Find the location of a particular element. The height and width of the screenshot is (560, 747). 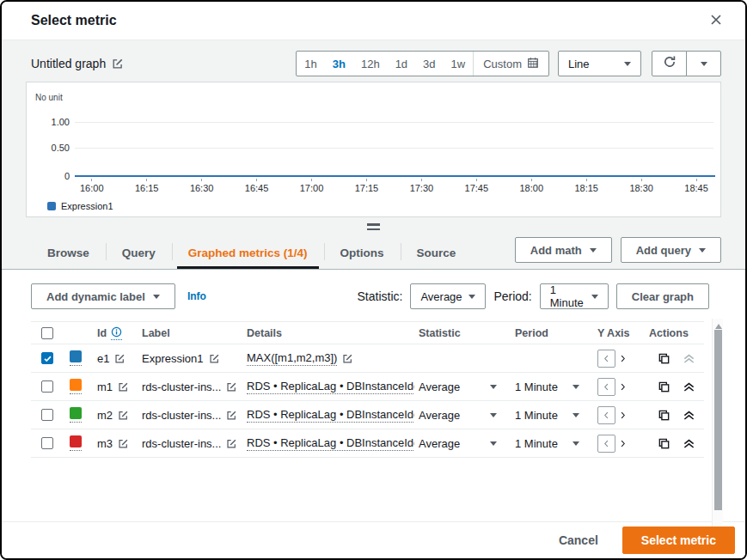

time-range-1d: 1d is located at coordinates (401, 64).